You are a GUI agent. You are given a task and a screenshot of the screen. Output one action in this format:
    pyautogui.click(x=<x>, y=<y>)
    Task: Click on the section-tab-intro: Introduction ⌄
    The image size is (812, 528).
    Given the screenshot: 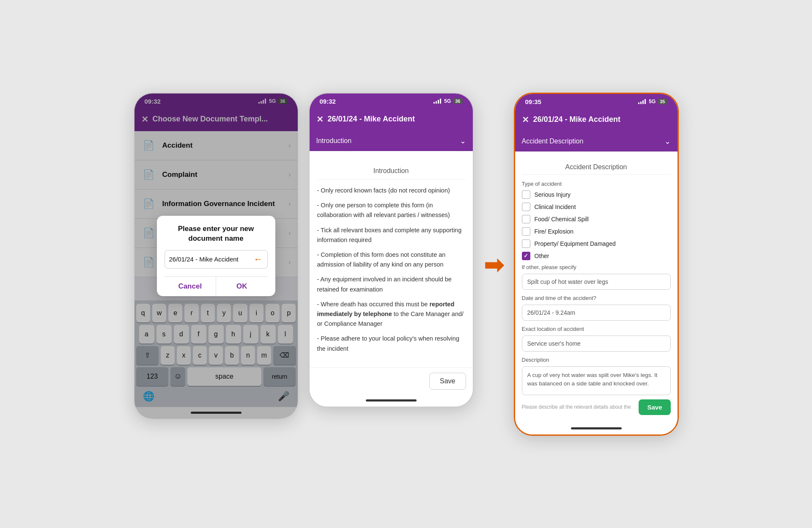 What is the action you would take?
    pyautogui.click(x=391, y=141)
    